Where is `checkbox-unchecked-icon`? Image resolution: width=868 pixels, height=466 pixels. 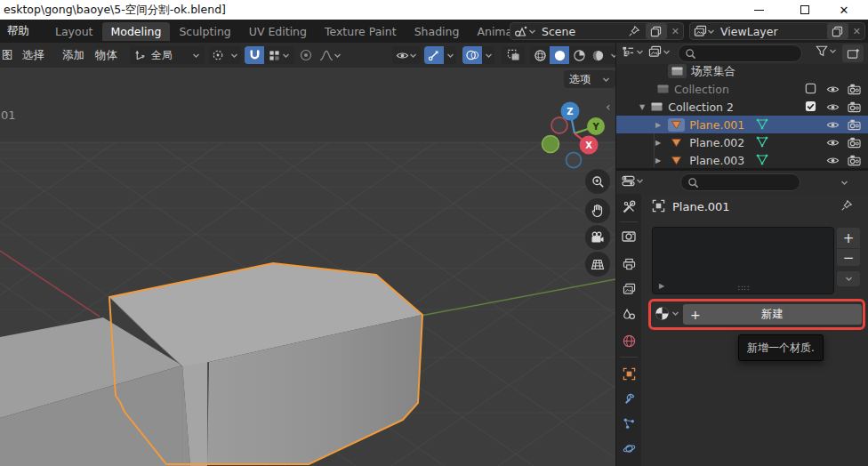 checkbox-unchecked-icon is located at coordinates (811, 89).